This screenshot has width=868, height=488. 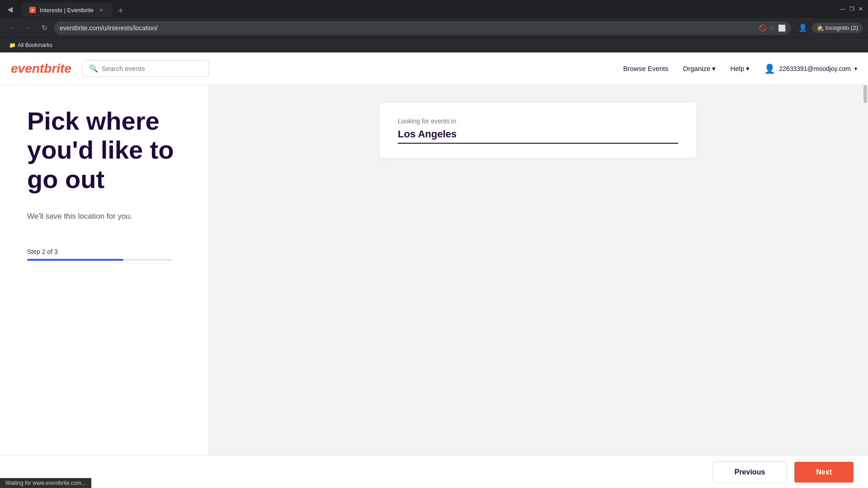 What do you see at coordinates (28, 28) in the screenshot?
I see `forward-button: →` at bounding box center [28, 28].